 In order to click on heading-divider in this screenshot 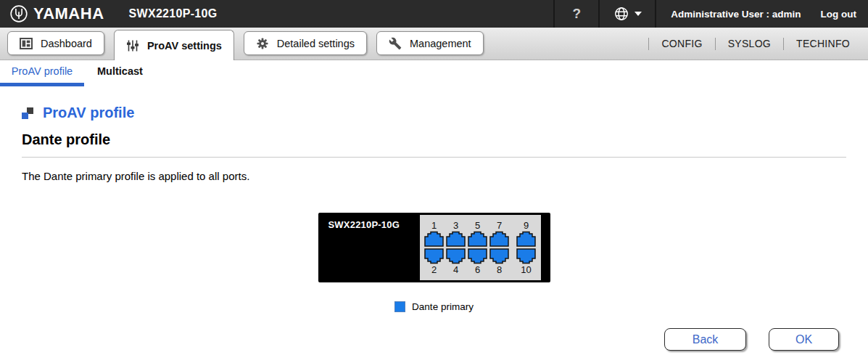, I will do `click(434, 157)`.